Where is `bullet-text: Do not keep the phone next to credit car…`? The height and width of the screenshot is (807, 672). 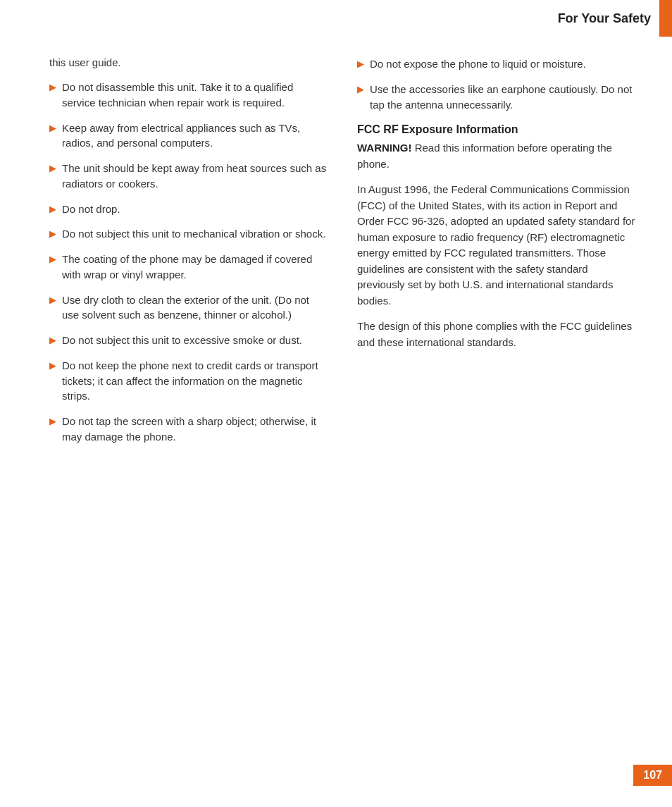 bullet-text: Do not keep the phone next to credit car… is located at coordinates (196, 381).